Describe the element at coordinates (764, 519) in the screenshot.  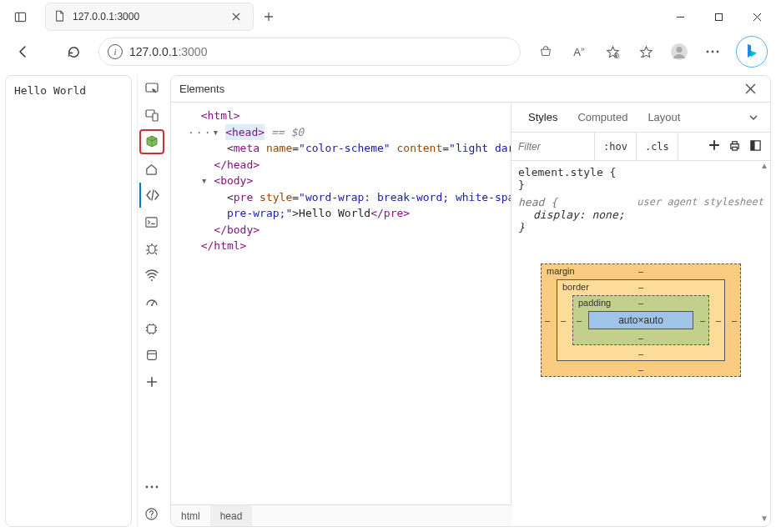
I see `scroll-down-icon: ▼` at that location.